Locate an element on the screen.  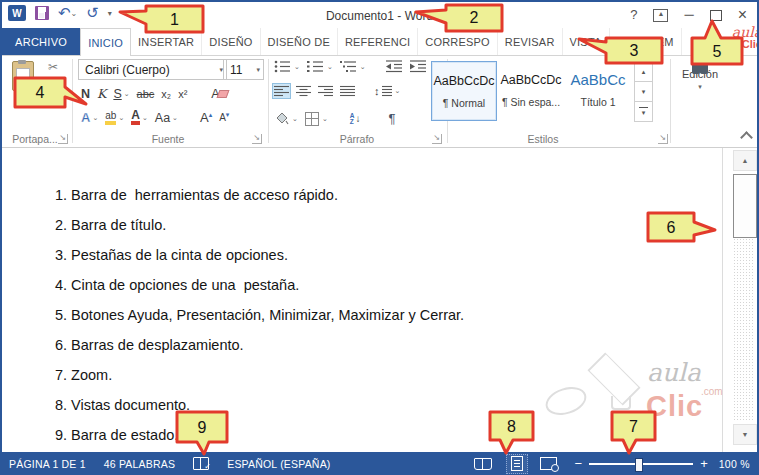
superscript-button: x² is located at coordinates (182, 94).